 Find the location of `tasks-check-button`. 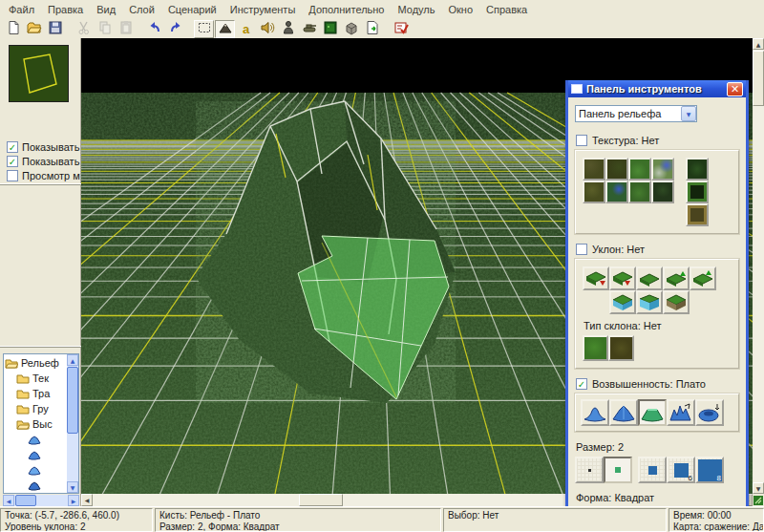

tasks-check-button is located at coordinates (401, 29).